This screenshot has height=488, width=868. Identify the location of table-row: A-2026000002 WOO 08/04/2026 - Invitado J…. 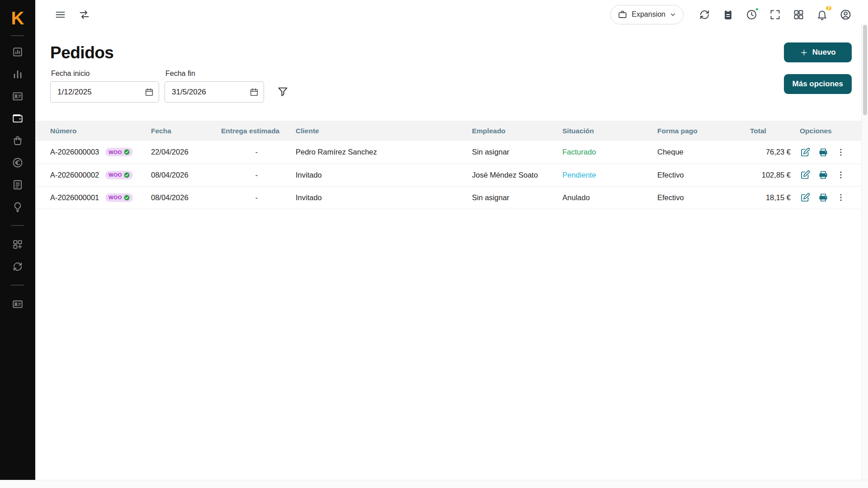
(452, 175).